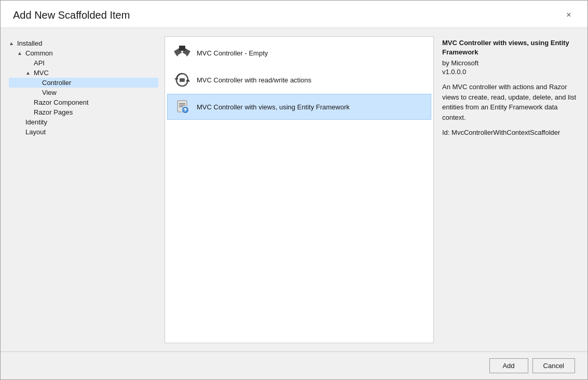 This screenshot has width=588, height=380. Describe the element at coordinates (84, 53) in the screenshot. I see `tree-item-common: ▲ Common` at that location.